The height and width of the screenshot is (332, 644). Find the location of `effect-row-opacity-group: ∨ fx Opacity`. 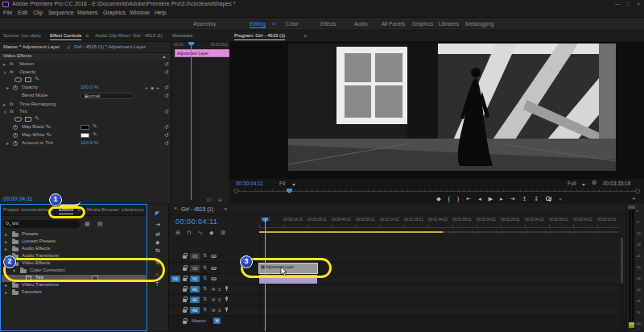

effect-row-opacity-group: ∨ fx Opacity is located at coordinates (85, 73).